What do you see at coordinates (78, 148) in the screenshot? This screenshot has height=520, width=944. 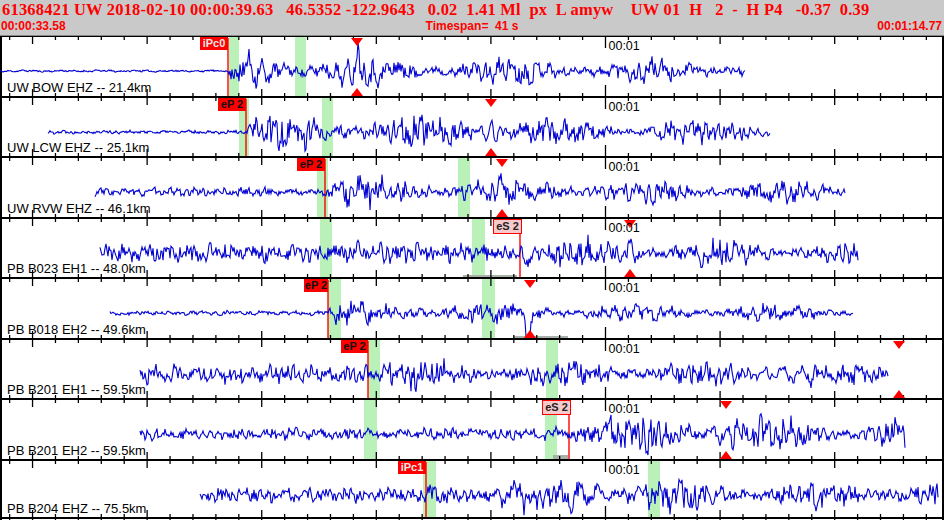 I see `station-label: UW LCW EHZ -- 25.1km` at bounding box center [78, 148].